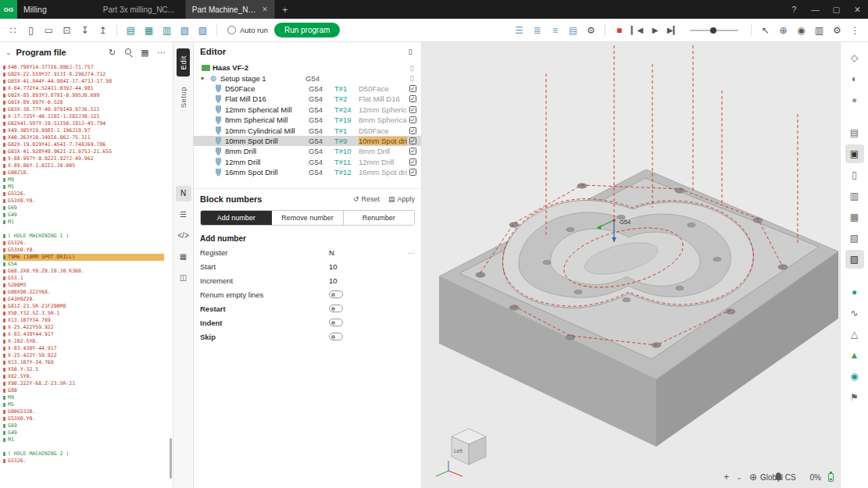 The image size is (868, 488). I want to click on surface-analysis-icon: △, so click(855, 334).